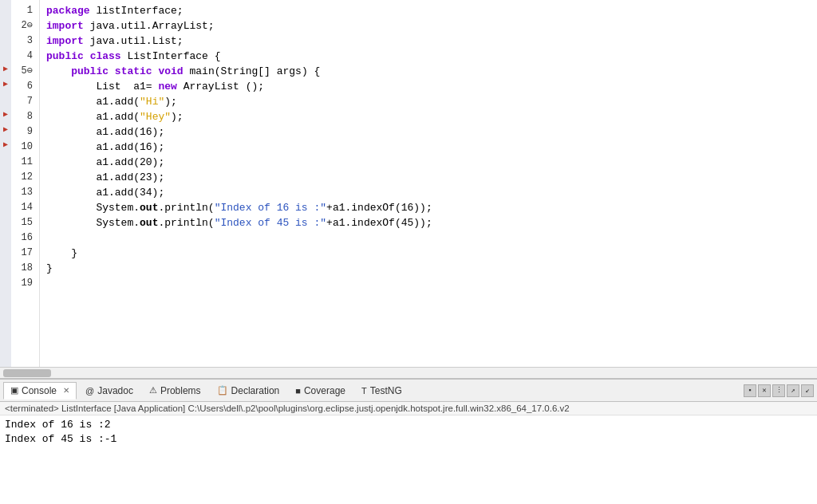 This screenshot has height=504, width=817. What do you see at coordinates (428, 72) in the screenshot?
I see `code-line-5: public static void main(String[] args) {` at bounding box center [428, 72].